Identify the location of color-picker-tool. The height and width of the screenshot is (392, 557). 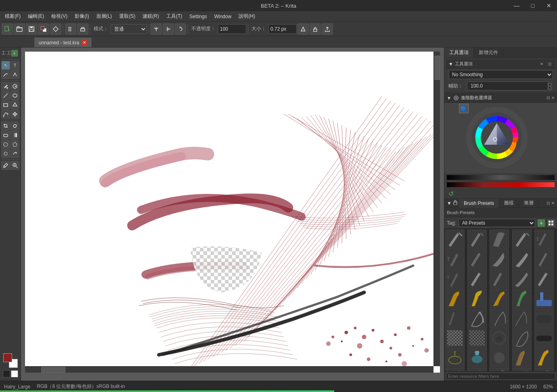
(6, 165).